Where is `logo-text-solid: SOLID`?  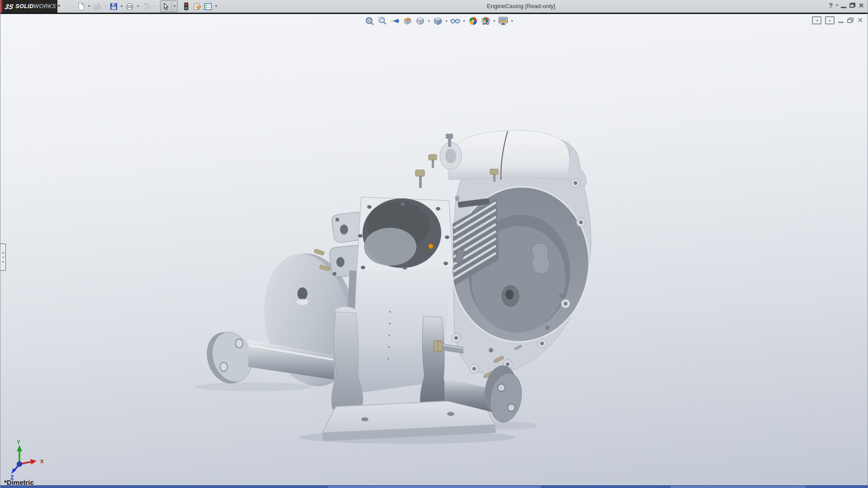
logo-text-solid: SOLID is located at coordinates (24, 6).